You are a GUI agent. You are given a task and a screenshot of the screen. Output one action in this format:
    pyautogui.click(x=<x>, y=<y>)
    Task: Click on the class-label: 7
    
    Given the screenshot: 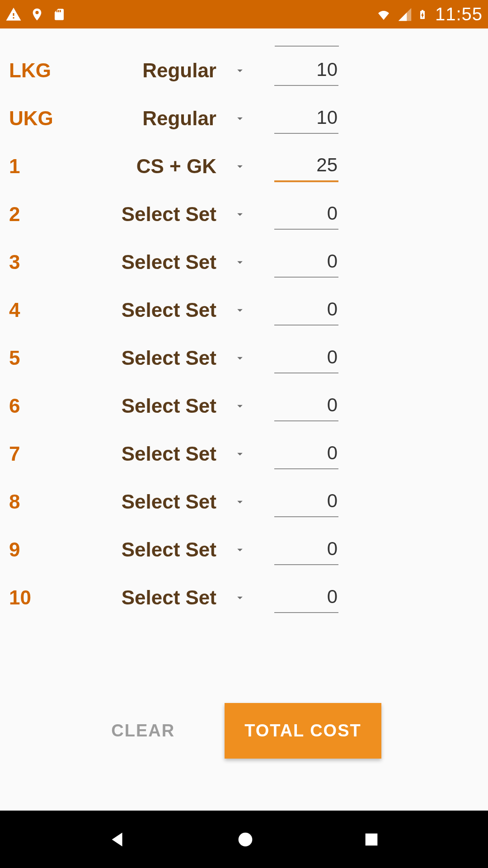 What is the action you would take?
    pyautogui.click(x=46, y=454)
    